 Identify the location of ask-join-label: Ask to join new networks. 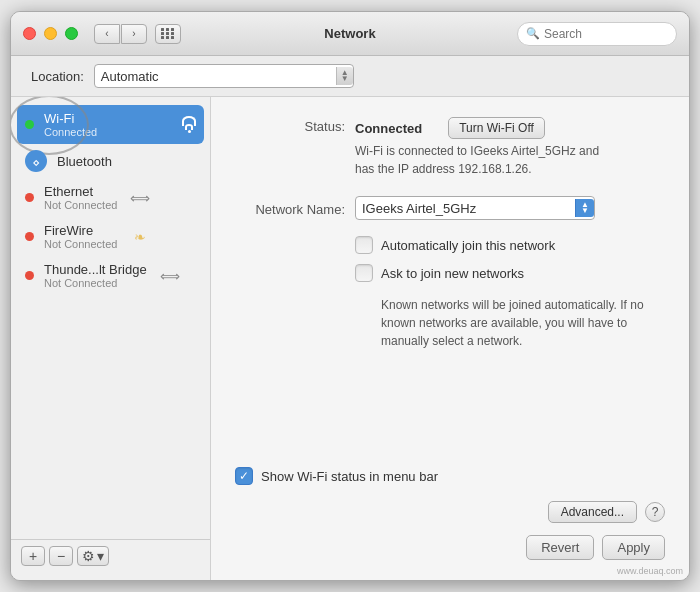
(452, 274).